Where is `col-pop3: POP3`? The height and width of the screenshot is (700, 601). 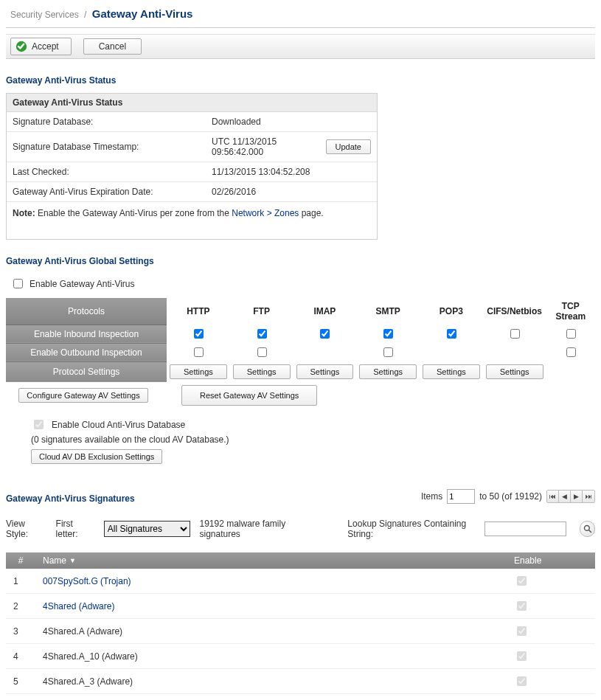 col-pop3: POP3 is located at coordinates (451, 311).